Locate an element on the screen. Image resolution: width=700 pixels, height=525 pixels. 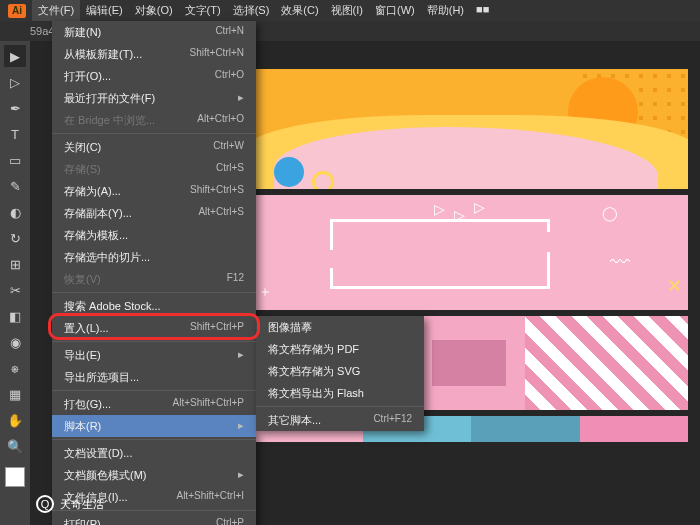
watermark-text: 天奇生活 is located at coordinates (82, 504).